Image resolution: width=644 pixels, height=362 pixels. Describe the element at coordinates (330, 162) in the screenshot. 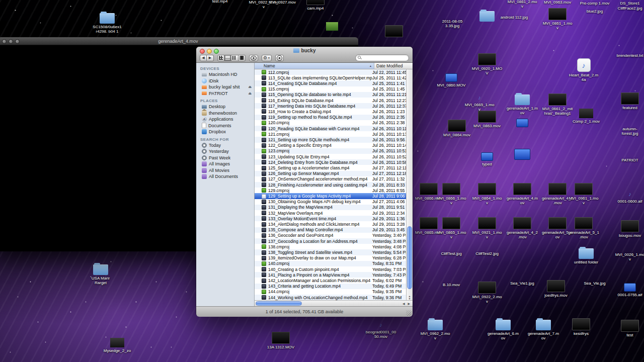

I see `file-row: 124_Deleting Entry from SQLite Database.…` at that location.